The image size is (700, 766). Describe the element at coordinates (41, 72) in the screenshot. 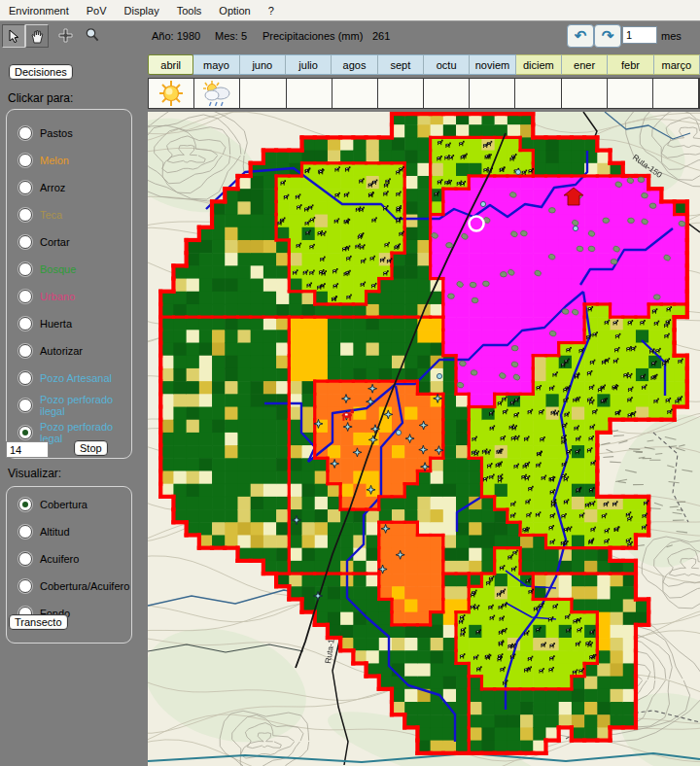

I see `decisiones-button: Decisiones` at that location.